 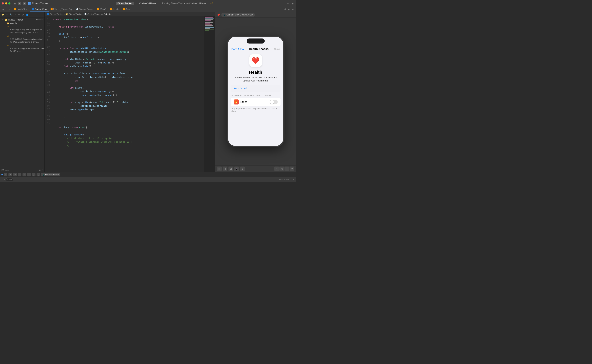 I want to click on settings-icon: ⚙, so click(x=19, y=15).